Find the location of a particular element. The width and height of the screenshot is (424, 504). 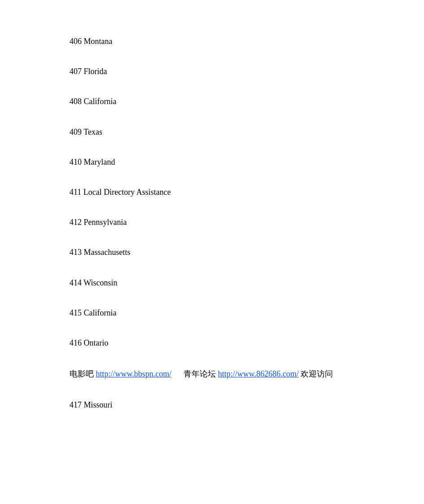

list-item-406: 406 Montana is located at coordinates (247, 41).